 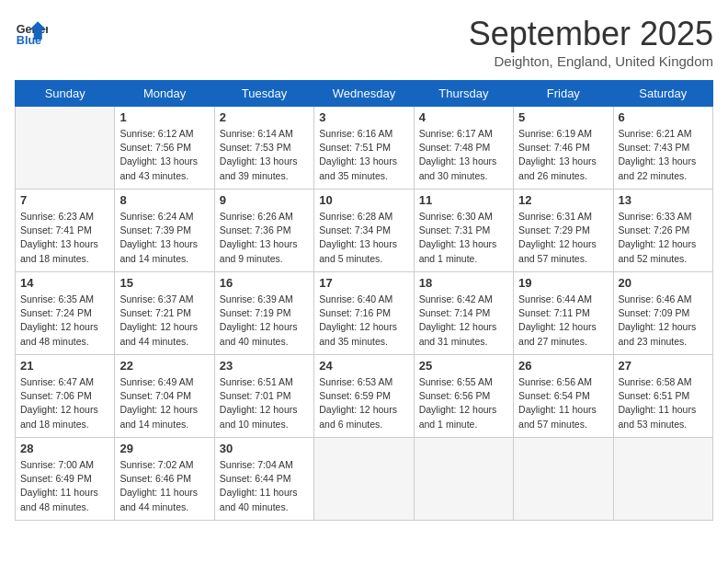 I want to click on calendar-cell: 7Sunrise: 6:23 AMSunset: 7:41 PMDaylight…, so click(x=65, y=231).